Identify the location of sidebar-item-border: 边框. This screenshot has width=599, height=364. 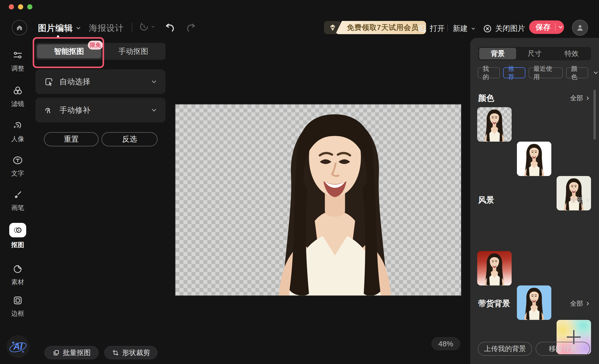
(18, 306).